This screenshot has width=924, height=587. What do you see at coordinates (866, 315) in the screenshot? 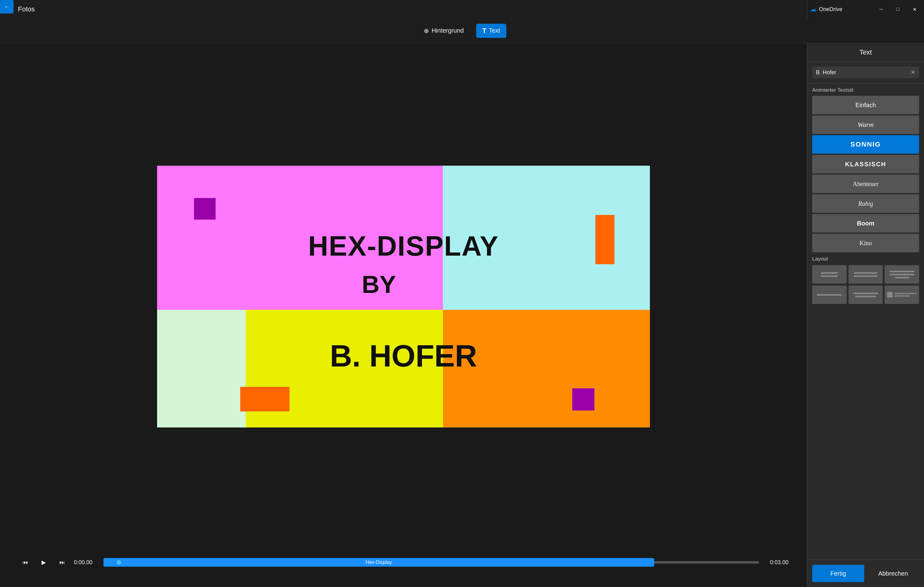
I see `right-panel: Text ✕ Animierter Textstil Einfach Warm …` at bounding box center [866, 315].